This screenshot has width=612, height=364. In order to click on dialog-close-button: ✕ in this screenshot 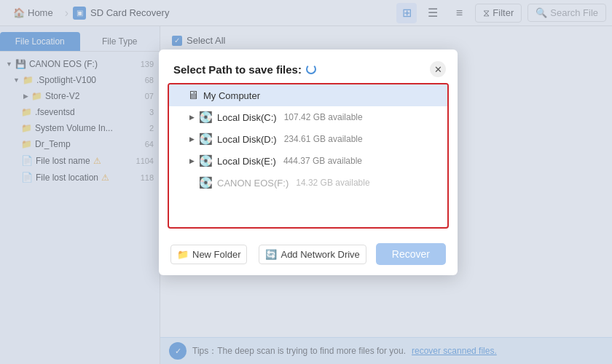, I will do `click(438, 69)`.